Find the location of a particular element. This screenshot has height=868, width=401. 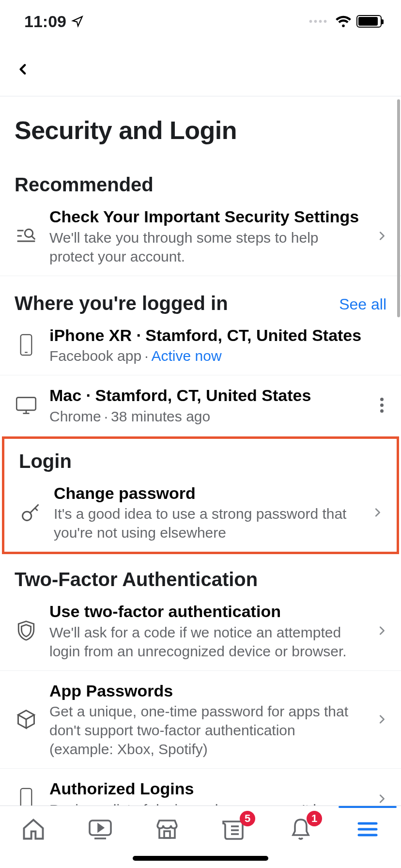

list-search-icon is located at coordinates (26, 236).